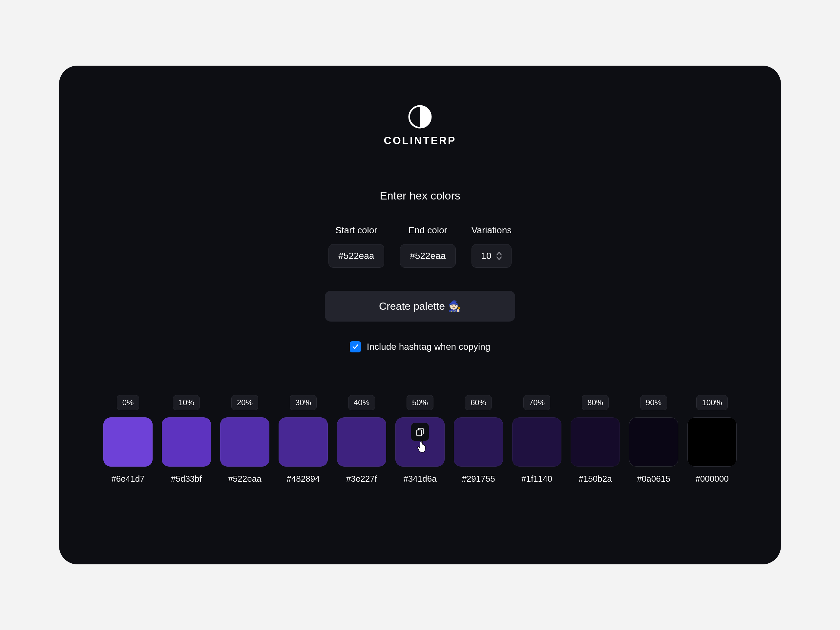  I want to click on swatch-column: 60%#291755, so click(478, 439).